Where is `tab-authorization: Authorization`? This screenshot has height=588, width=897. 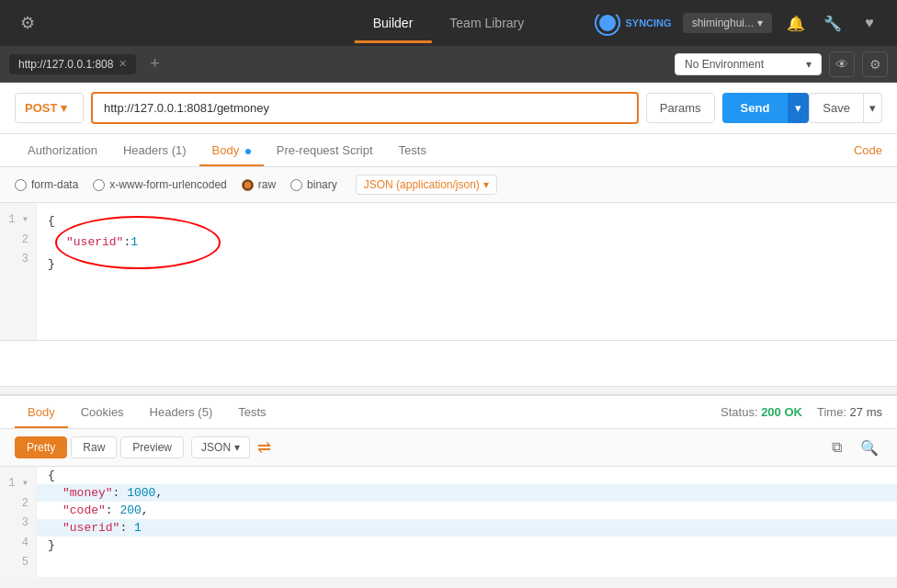
tab-authorization: Authorization is located at coordinates (62, 151).